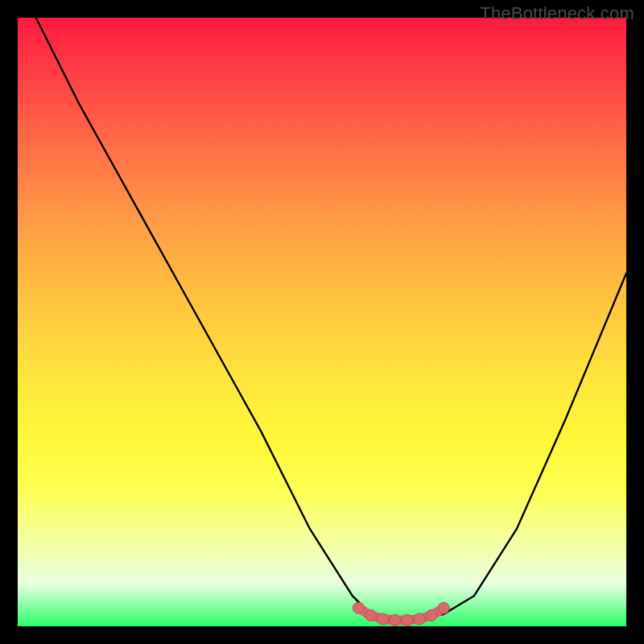 The width and height of the screenshot is (644, 644). Describe the element at coordinates (401, 613) in the screenshot. I see `optimal-range-markers` at that location.